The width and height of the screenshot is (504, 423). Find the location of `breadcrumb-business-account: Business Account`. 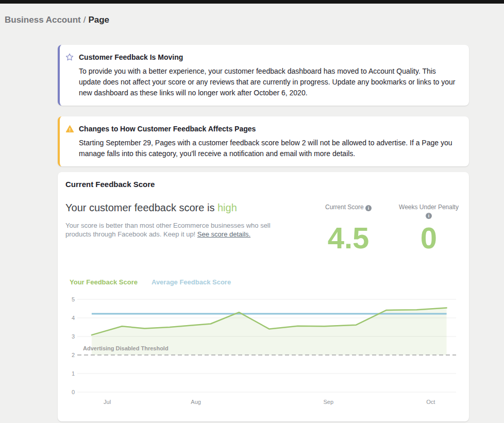

breadcrumb-business-account: Business Account is located at coordinates (43, 20).